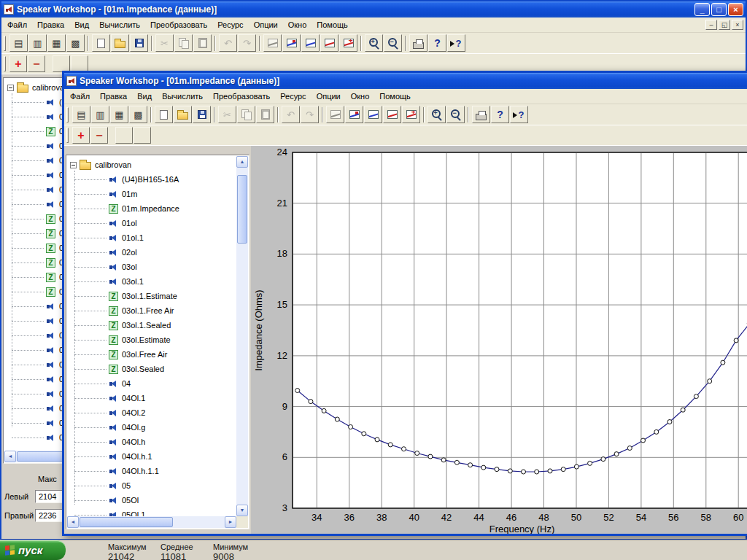 The image size is (747, 560). What do you see at coordinates (711, 25) in the screenshot?
I see `mdi-minimize-button: –` at bounding box center [711, 25].